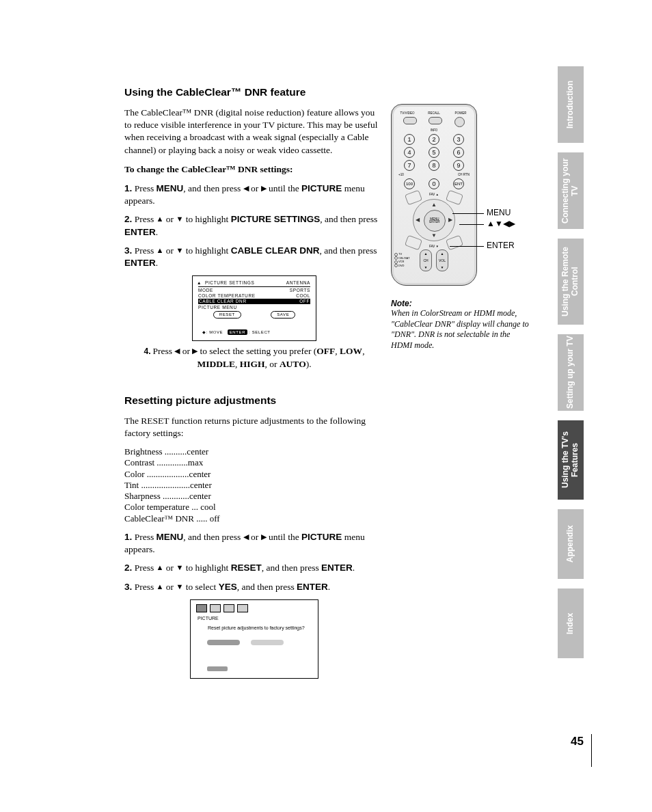 Image resolution: width=652 pixels, height=812 pixels. Describe the element at coordinates (461, 325) in the screenshot. I see `note-box: Note: When in ColorStream or HDMI mode, …` at that location.